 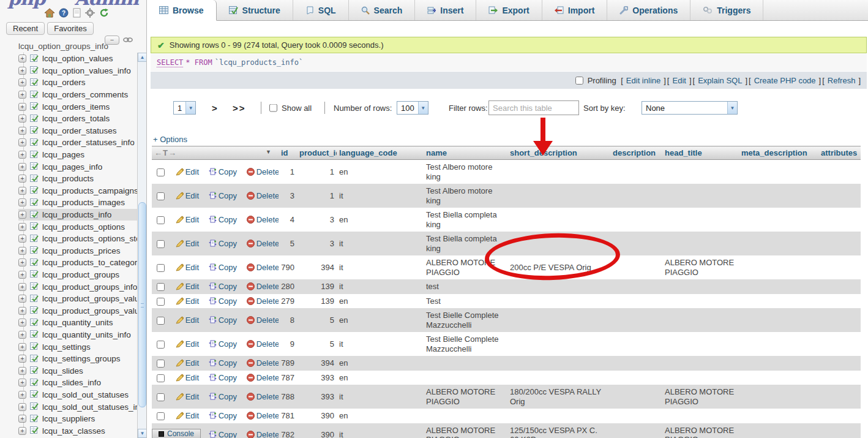 What do you see at coordinates (82, 323) in the screenshot?
I see `sidebar-table-item: + lcqu_quantity_units` at bounding box center [82, 323].